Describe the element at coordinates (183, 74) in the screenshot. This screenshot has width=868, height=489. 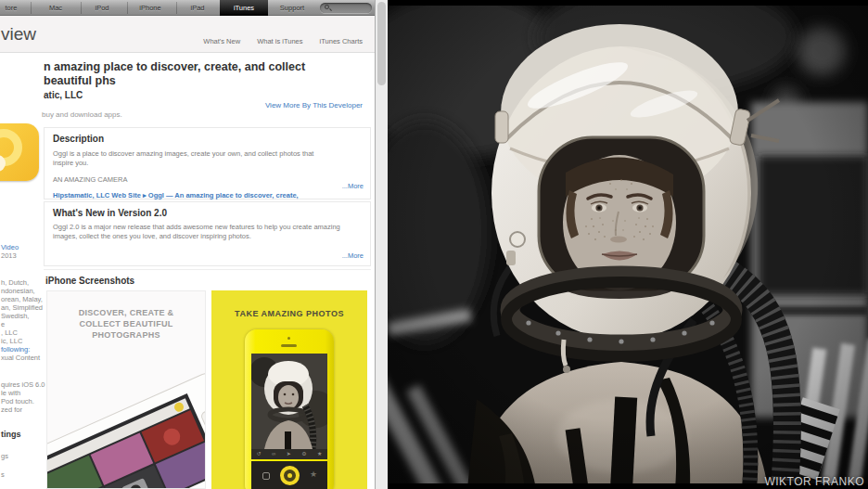
I see `app-title-fragment: n amazing place to discover, create, and…` at that location.